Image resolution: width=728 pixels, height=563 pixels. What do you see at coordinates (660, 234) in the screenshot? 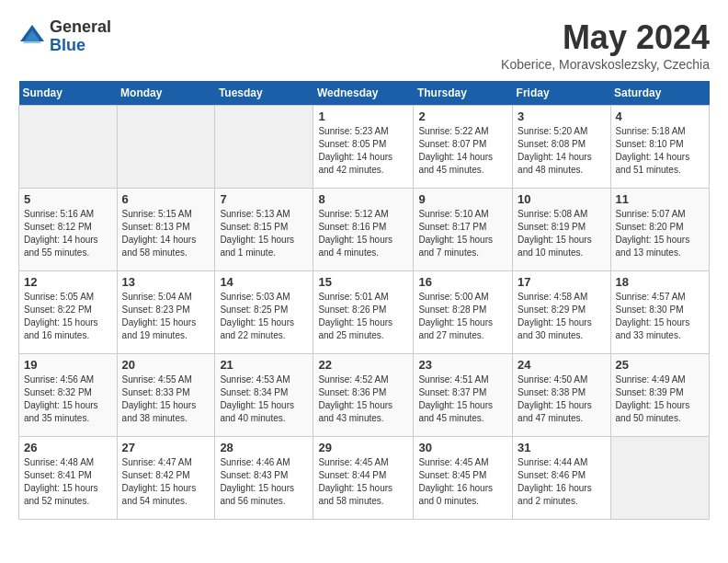
I see `day-info: Sunrise: 5:07 AM Sunset: 8:20 PM Dayligh…` at bounding box center [660, 234].